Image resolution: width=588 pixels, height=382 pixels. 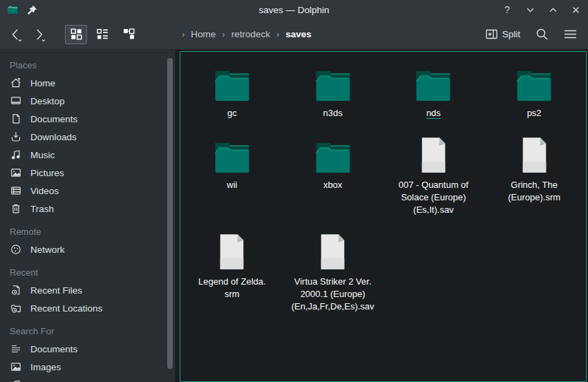 What do you see at coordinates (434, 113) in the screenshot?
I see `item-label: nds` at bounding box center [434, 113].